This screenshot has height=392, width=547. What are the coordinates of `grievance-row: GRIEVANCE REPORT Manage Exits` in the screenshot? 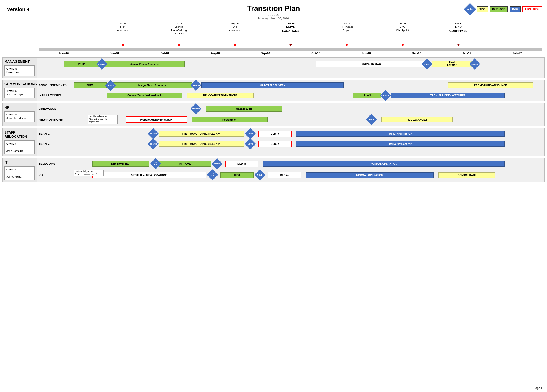 It's located at (291, 109).